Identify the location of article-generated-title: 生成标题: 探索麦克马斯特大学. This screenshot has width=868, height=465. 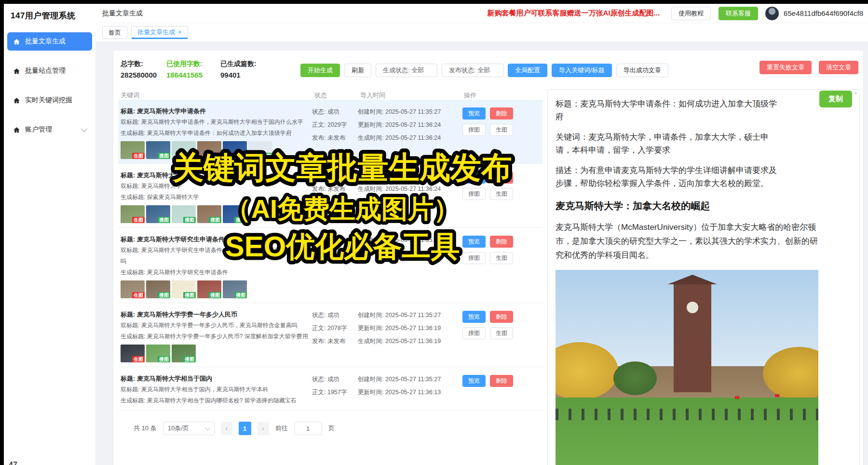
(215, 198).